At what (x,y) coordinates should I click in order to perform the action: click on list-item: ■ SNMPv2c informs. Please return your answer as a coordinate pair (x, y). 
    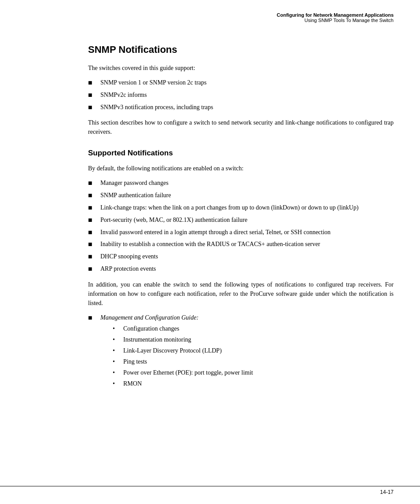
    Looking at the image, I should click on (241, 95).